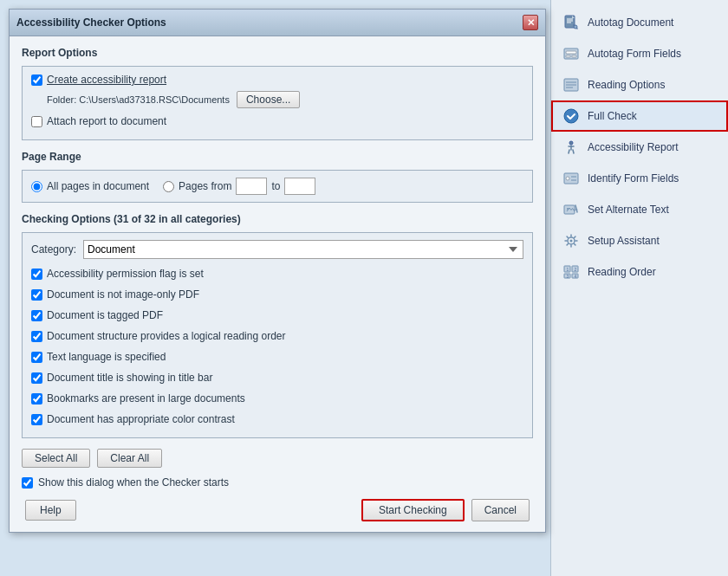 This screenshot has width=728, height=576. What do you see at coordinates (130, 378) in the screenshot?
I see `check-item-label: Document title is showing in title bar` at bounding box center [130, 378].